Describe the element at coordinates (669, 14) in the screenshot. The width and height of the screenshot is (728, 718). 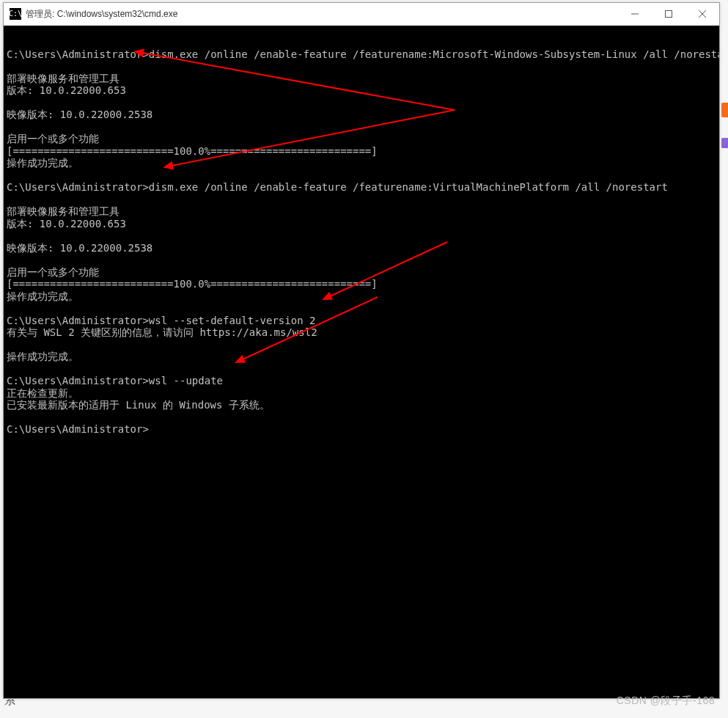
I see `maximize-icon` at that location.